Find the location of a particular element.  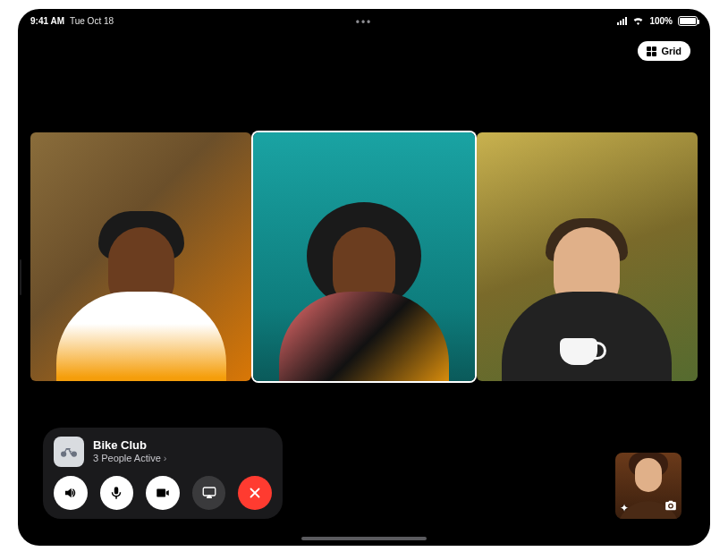

speaker-button is located at coordinates (71, 493).